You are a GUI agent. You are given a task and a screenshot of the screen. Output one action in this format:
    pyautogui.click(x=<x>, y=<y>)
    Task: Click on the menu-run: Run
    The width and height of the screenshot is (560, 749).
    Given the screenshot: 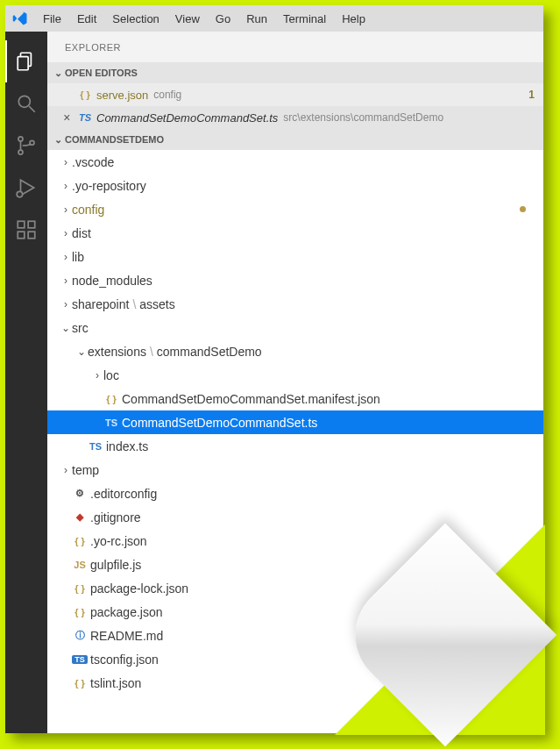 What is the action you would take?
    pyautogui.click(x=257, y=19)
    